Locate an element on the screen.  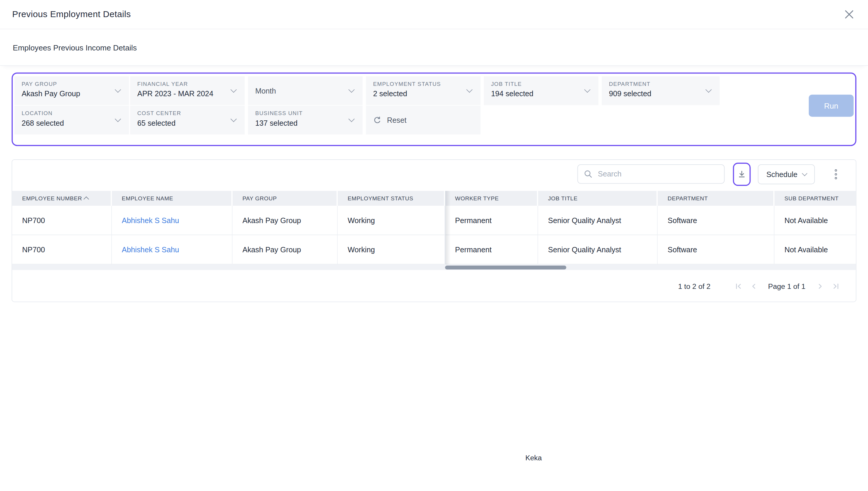
filter-value: 2 selected is located at coordinates (419, 94).